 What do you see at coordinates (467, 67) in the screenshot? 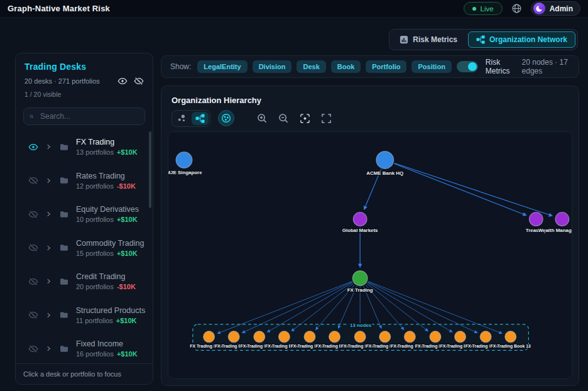
I see `risk-metrics-toggle` at bounding box center [467, 67].